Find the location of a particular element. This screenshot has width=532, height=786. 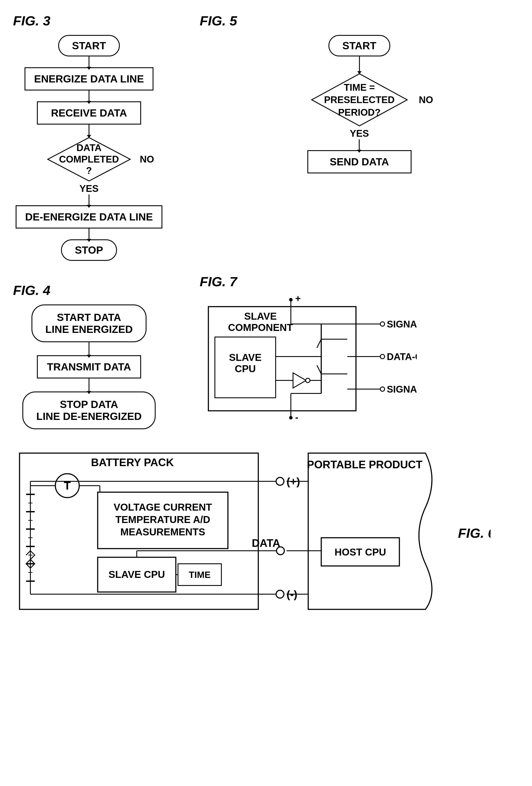

fig3-deenergize: DE-ENERGIZE DATA LINE is located at coordinates (89, 217).